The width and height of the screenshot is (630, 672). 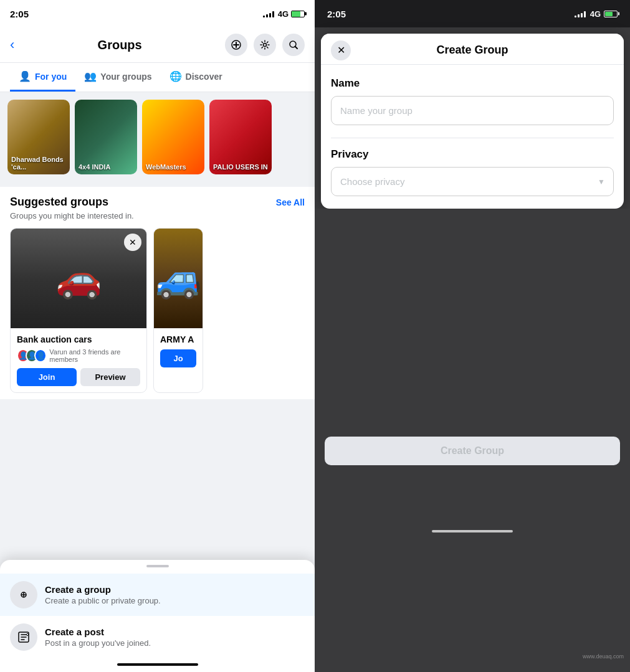 I want to click on network-label-left: 4G, so click(x=283, y=14).